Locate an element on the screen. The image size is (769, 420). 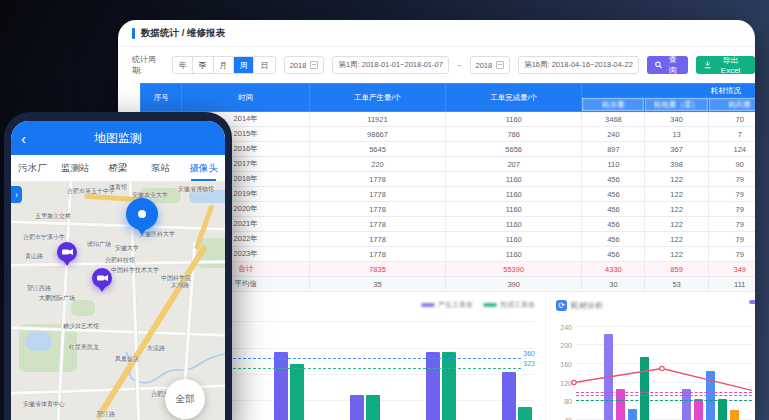
period-segment-日: 日 is located at coordinates (264, 65).